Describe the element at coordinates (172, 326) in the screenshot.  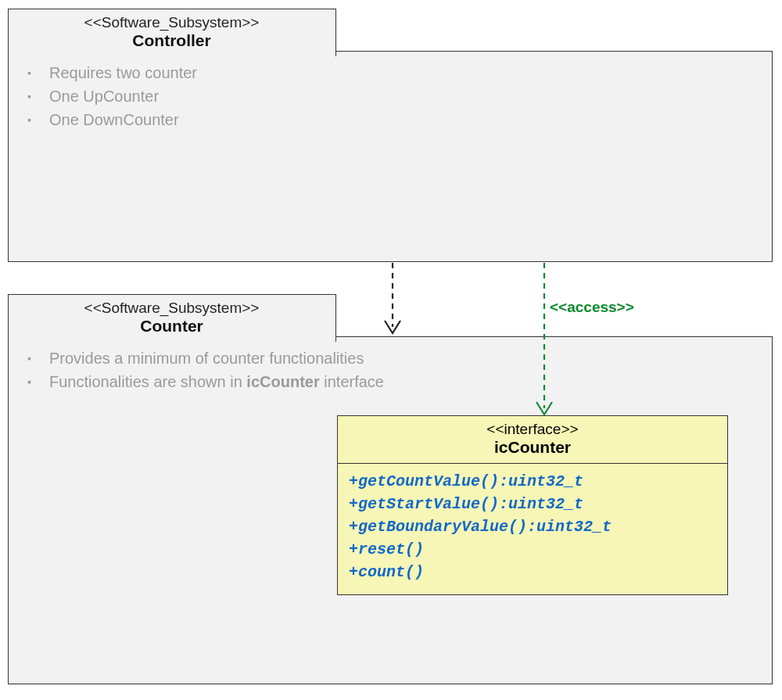
I see `counter-name: Counter` at that location.